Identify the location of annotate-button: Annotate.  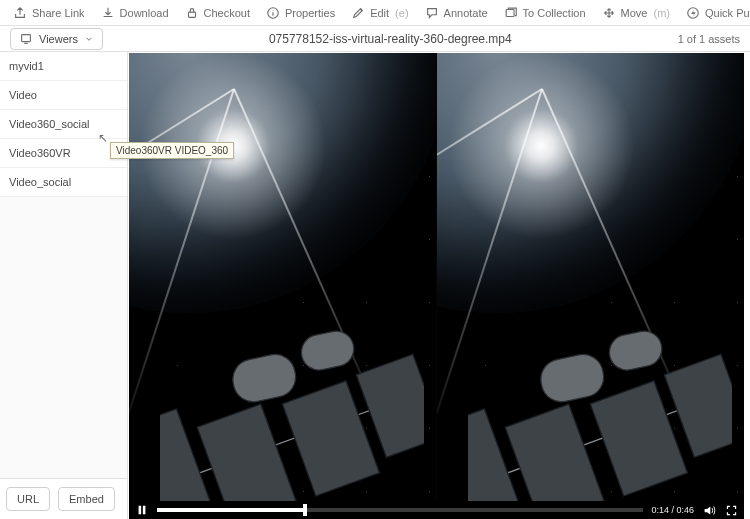
(456, 13).